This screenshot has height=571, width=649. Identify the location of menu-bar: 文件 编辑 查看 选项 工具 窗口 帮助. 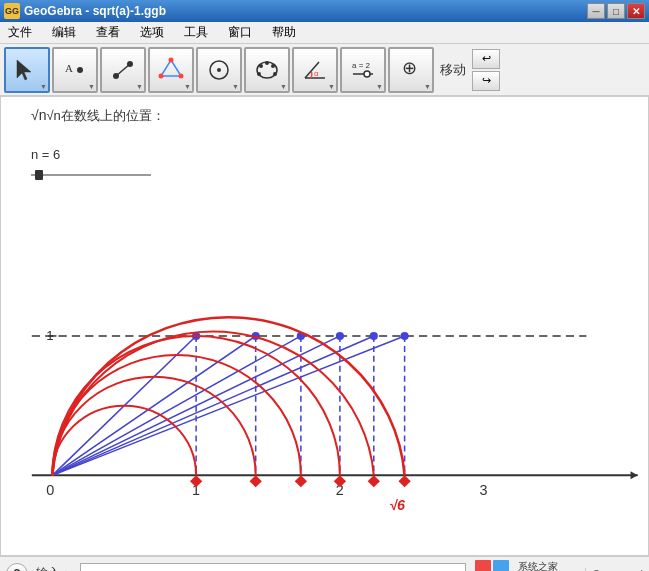
(324, 33).